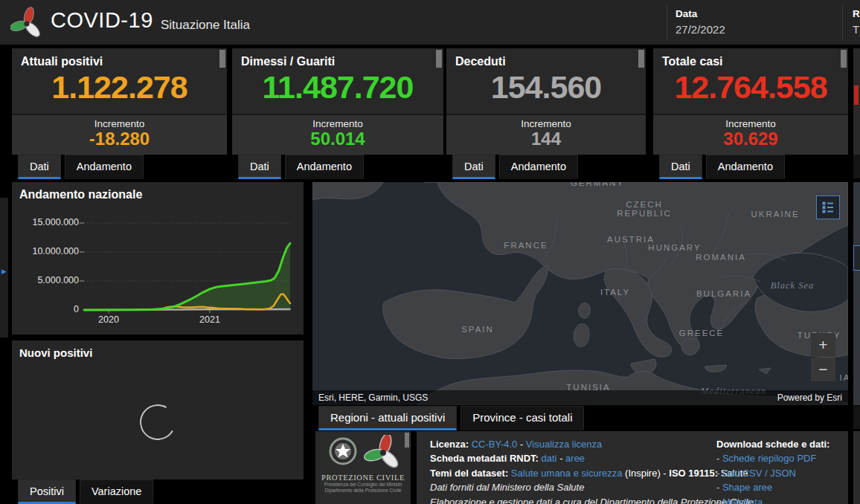  I want to click on y-tick-label: 5.000.000, so click(47, 280).